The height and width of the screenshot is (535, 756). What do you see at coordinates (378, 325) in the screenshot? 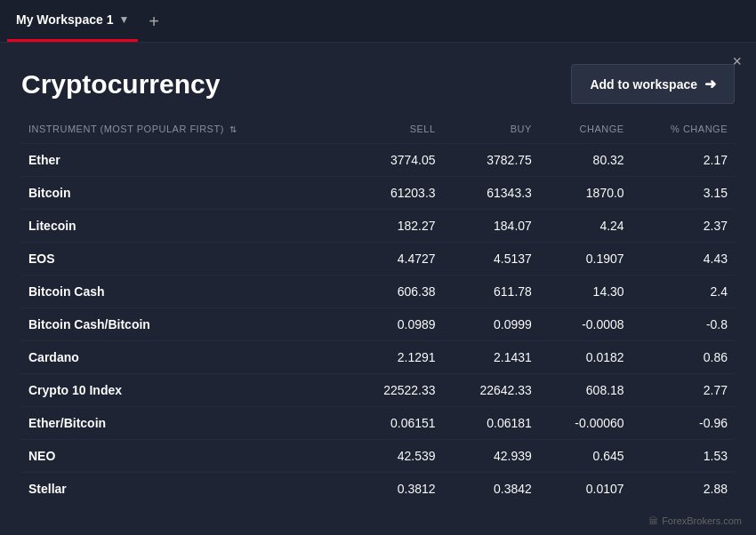
I see `table-row: Bitcoin Cash/Bitcoin0.09890.0999-0.0008-…` at bounding box center [378, 325].